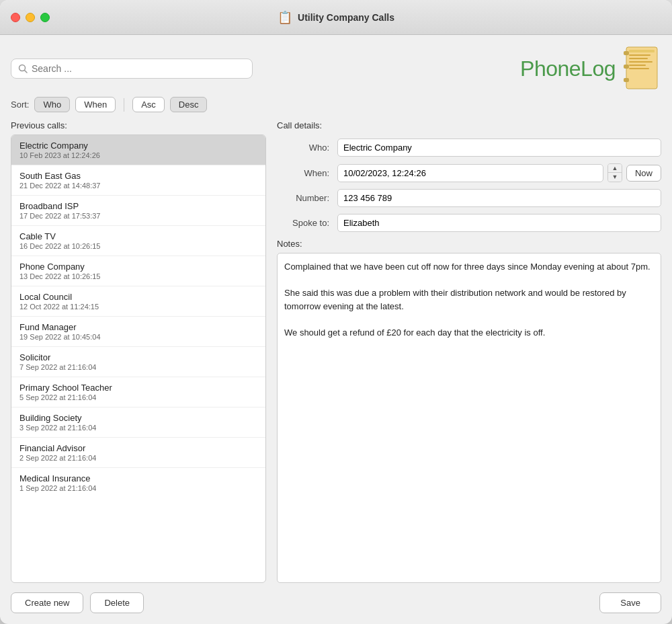 The height and width of the screenshot is (624, 672). What do you see at coordinates (138, 237) in the screenshot?
I see `call-name: Cable TV` at bounding box center [138, 237].